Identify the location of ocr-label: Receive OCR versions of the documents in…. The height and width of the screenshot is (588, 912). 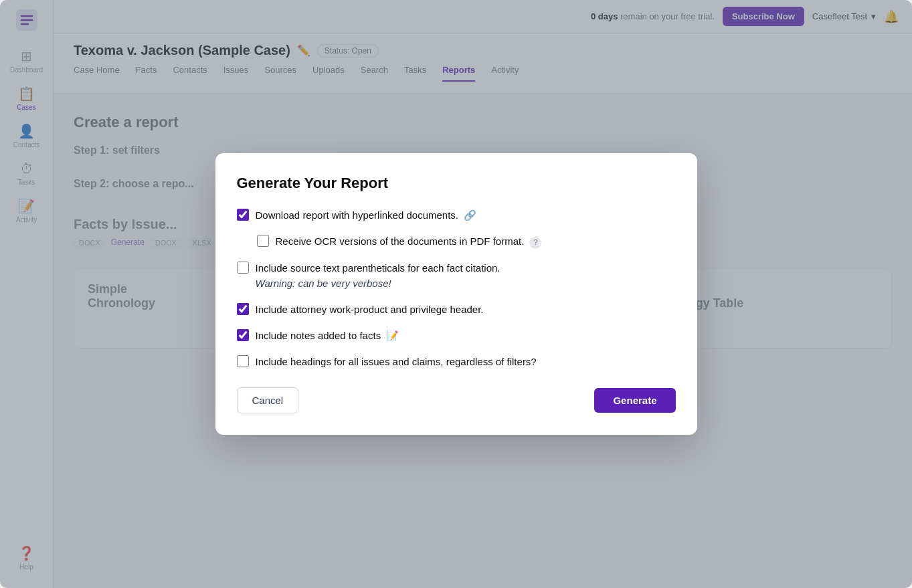
(409, 241).